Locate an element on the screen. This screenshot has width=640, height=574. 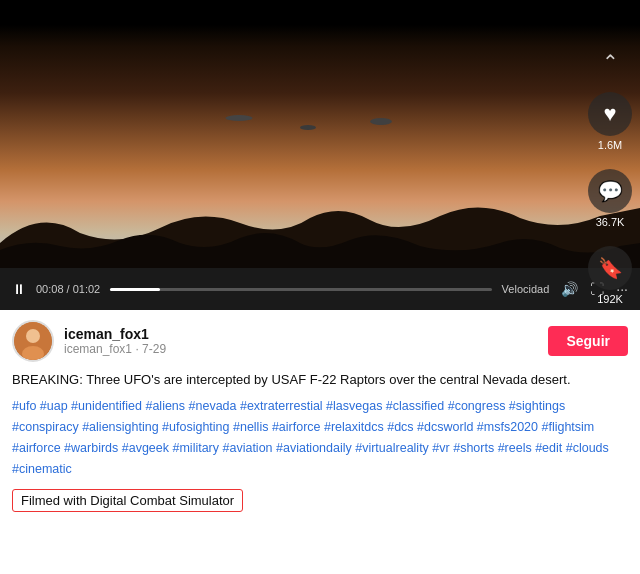
video-description: BREAKING: Three UFO's are intercepted by… is located at coordinates (320, 380).